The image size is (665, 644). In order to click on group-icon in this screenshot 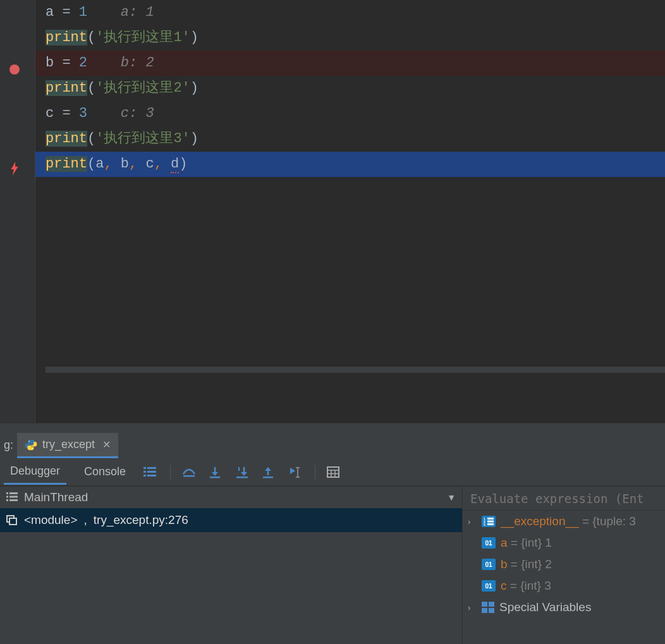, I will do `click(488, 607)`.